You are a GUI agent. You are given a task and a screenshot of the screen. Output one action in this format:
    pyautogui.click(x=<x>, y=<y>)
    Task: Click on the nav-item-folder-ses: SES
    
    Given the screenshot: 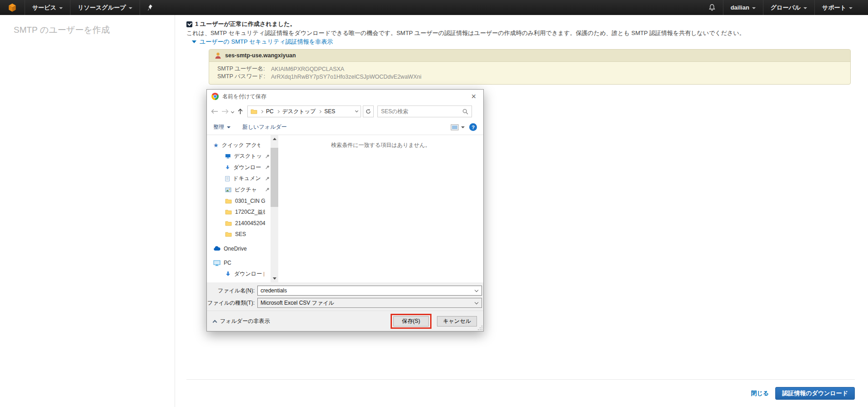 What is the action you would take?
    pyautogui.click(x=239, y=235)
    